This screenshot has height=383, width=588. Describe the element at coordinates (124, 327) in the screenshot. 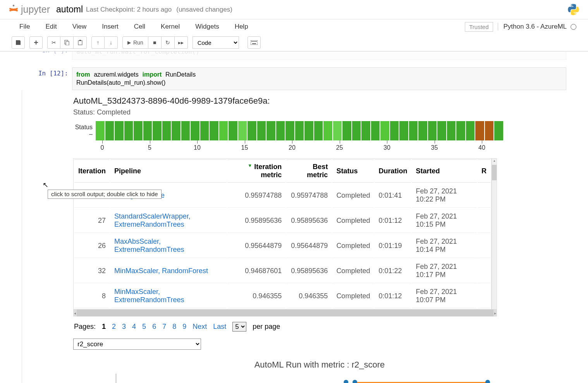

I see `page-3: 3` at that location.